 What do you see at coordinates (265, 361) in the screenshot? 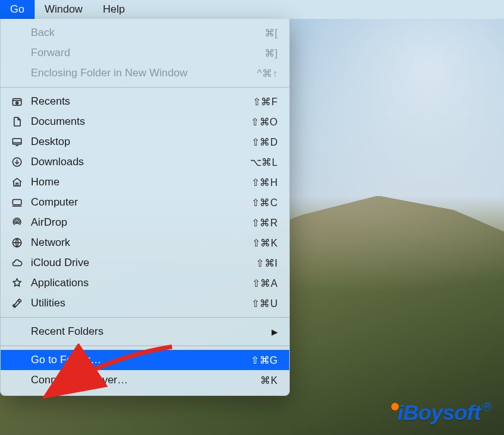
I see `menu-item-shortcut: ⇧⌘G` at bounding box center [265, 361].